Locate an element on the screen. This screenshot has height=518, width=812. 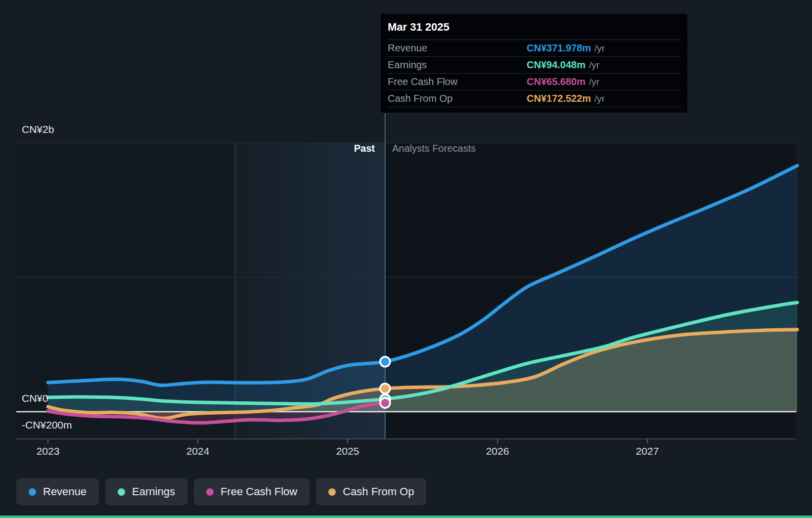
tooltip-revenue-value: CN¥371.978m is located at coordinates (559, 48).